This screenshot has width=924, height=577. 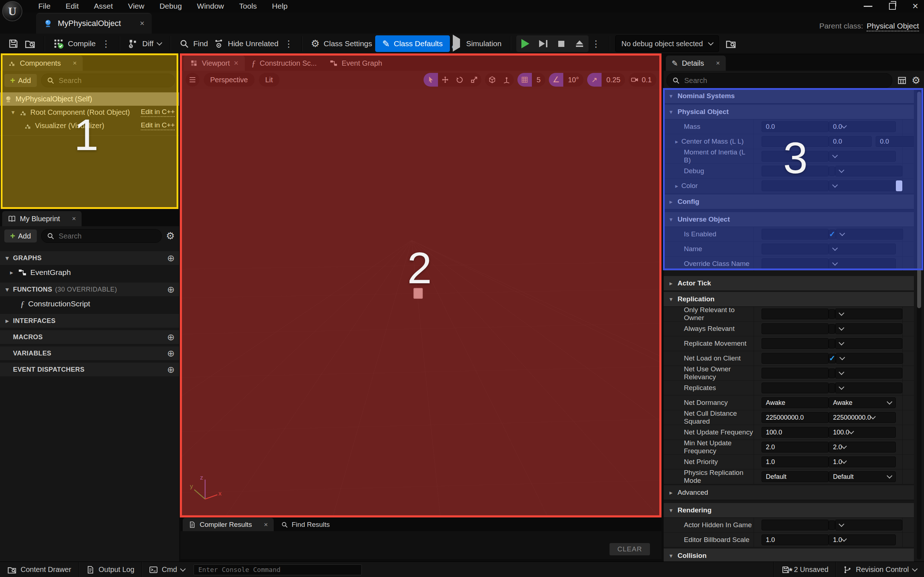 I want to click on details-row: Is Enabled, so click(x=789, y=234).